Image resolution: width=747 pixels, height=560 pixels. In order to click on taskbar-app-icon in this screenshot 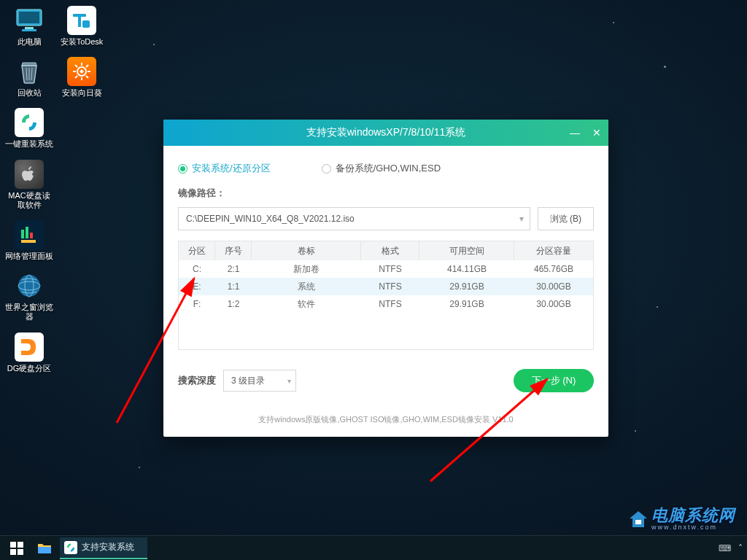, I will do `click(71, 548)`.